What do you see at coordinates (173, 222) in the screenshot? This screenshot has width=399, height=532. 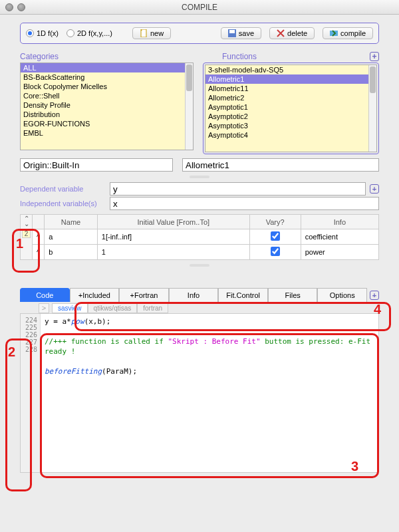 I see `col-init: Initial Value [From..To]` at bounding box center [173, 222].